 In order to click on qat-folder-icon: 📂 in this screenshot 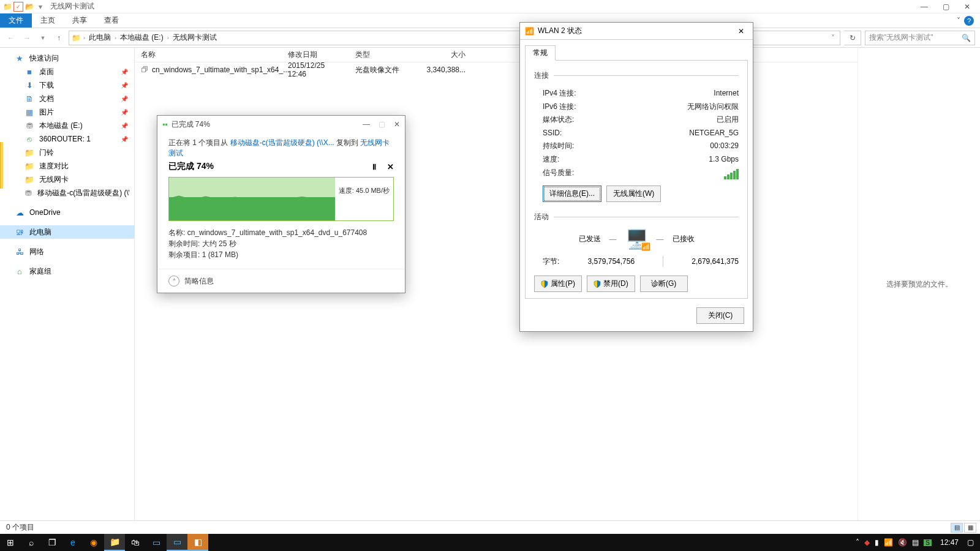, I will do `click(29, 7)`.